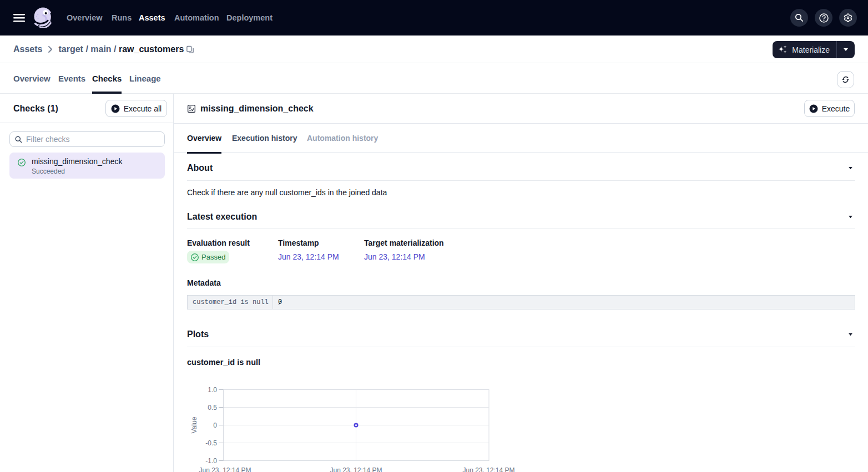 This screenshot has height=472, width=868. I want to click on svg-text: 0.5, so click(212, 408).